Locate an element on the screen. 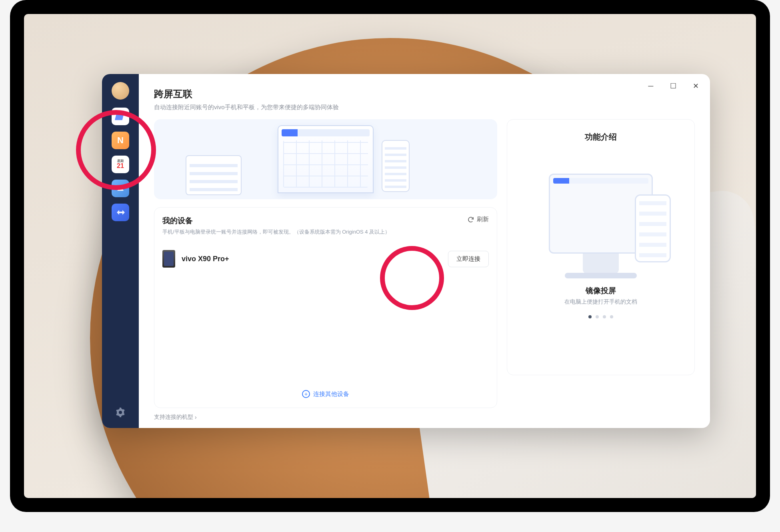  feature-intro-card: 功能介绍 镜像投屏 在电脑上便捷打开手机的文档 is located at coordinates (601, 247).